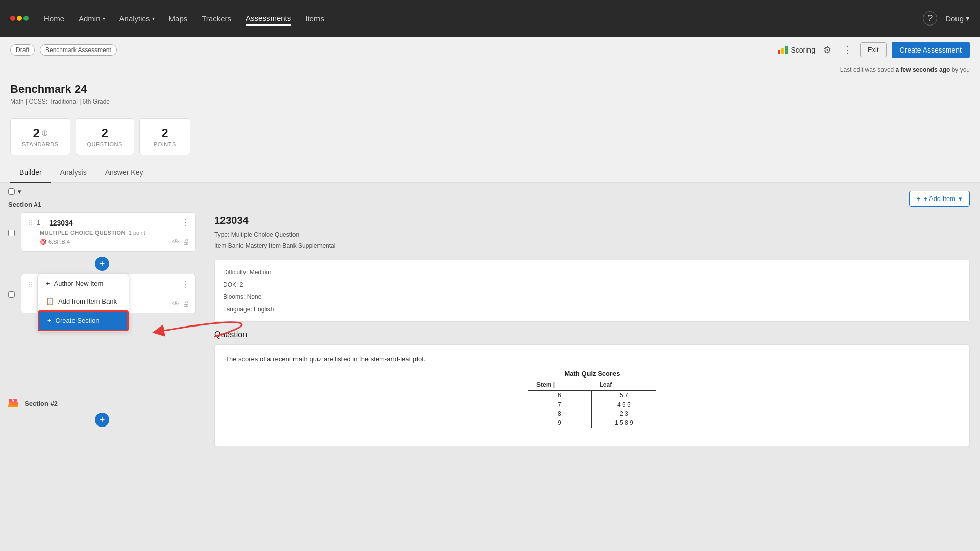 The width and height of the screenshot is (980, 551). I want to click on logo-dot-red, so click(13, 18).